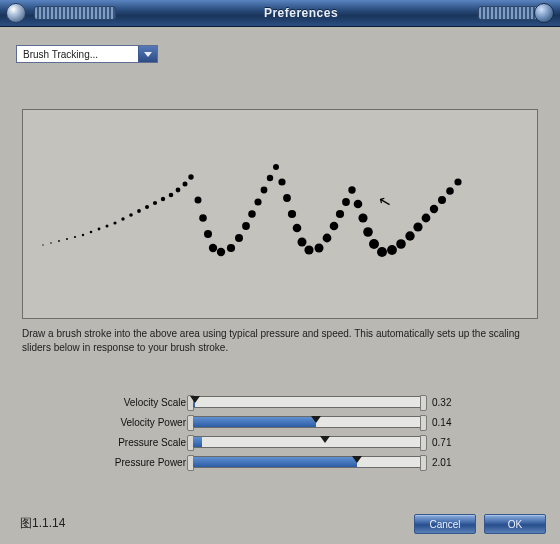  What do you see at coordinates (280, 14) in the screenshot?
I see `titlebar: Preferences` at bounding box center [280, 14].